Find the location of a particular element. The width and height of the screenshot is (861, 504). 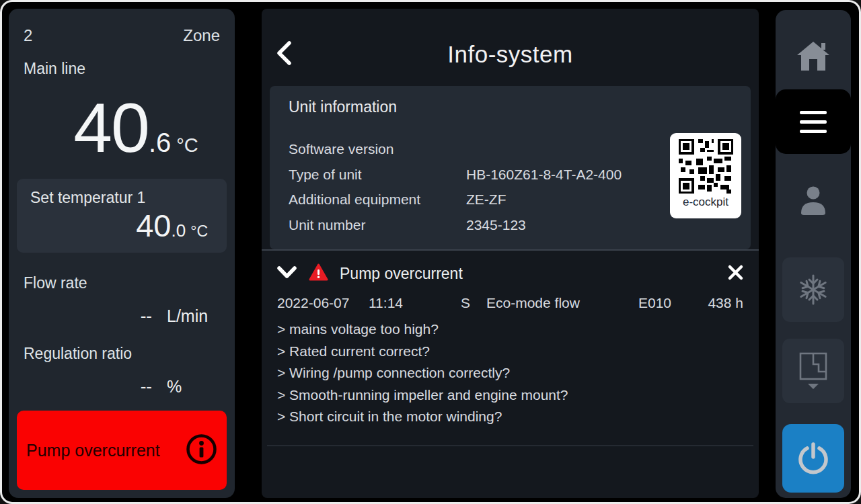

power-icon is located at coordinates (813, 458).